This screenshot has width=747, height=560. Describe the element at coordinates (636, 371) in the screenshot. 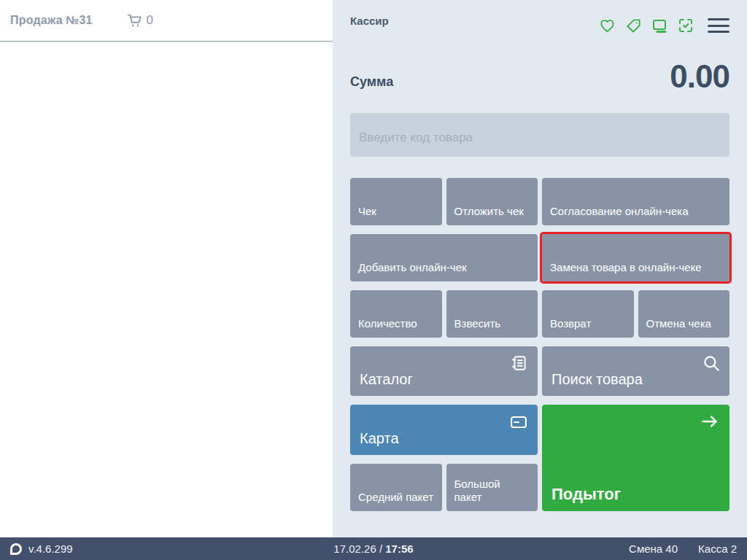

I see `search-product-button: Поиск товара` at that location.